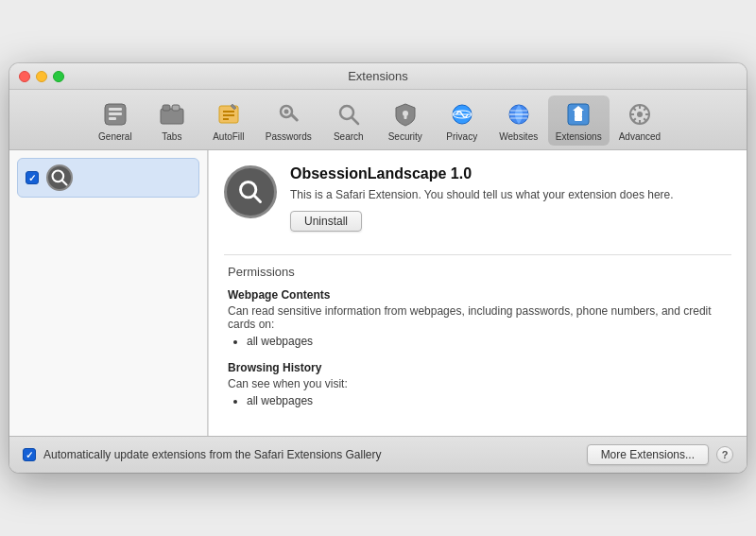 The width and height of the screenshot is (756, 536). What do you see at coordinates (725, 455) in the screenshot?
I see `help-button: ?` at bounding box center [725, 455].